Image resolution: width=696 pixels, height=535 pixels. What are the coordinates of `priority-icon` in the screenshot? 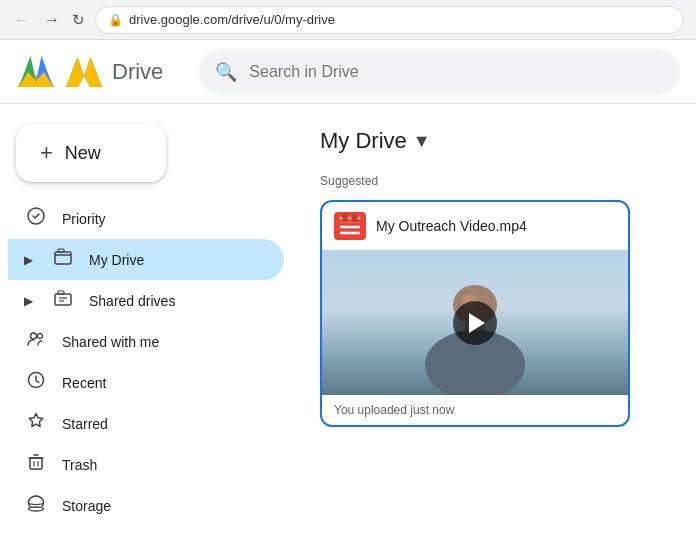 It's located at (36, 218).